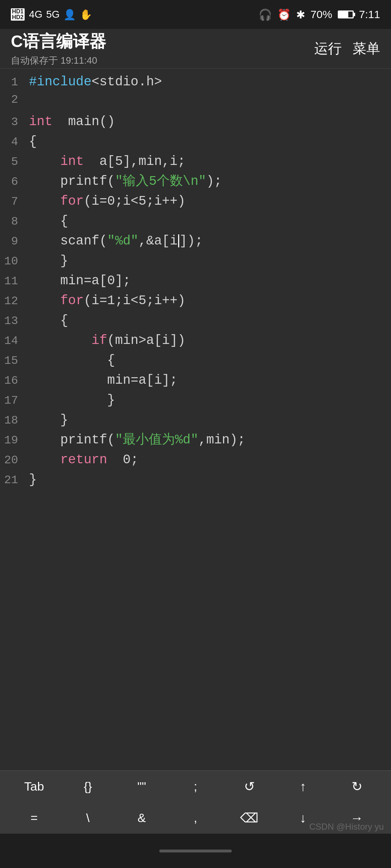  What do you see at coordinates (196, 361) in the screenshot?
I see `table-row: 15 {` at bounding box center [196, 361].